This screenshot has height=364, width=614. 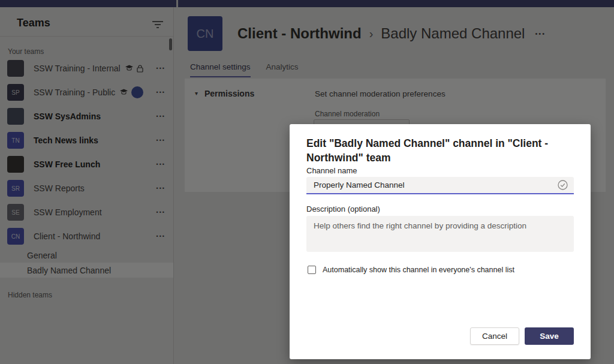 I want to click on auto-show-checkbox-row: Automatically show this channel in every…, so click(x=411, y=270).